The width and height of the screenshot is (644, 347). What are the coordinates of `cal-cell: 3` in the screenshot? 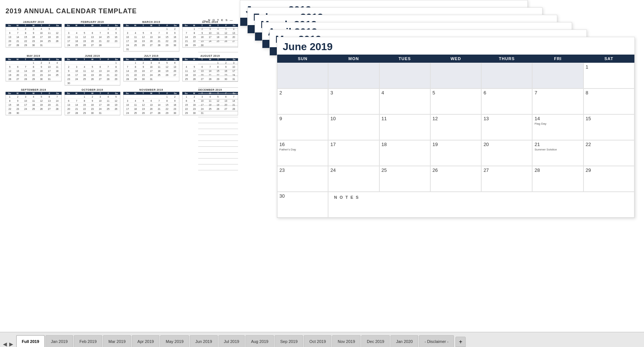 It's located at (354, 101).